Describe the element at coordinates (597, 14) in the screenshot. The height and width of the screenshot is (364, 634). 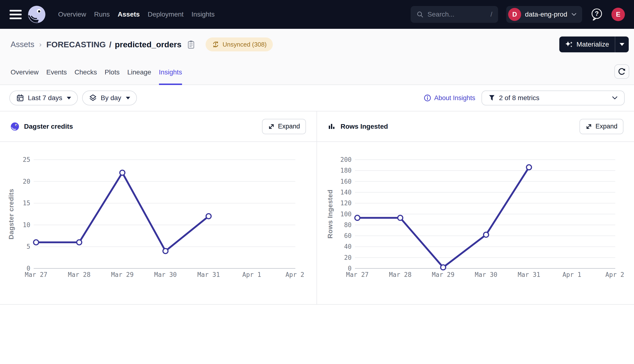
I see `help-button: ?` at that location.